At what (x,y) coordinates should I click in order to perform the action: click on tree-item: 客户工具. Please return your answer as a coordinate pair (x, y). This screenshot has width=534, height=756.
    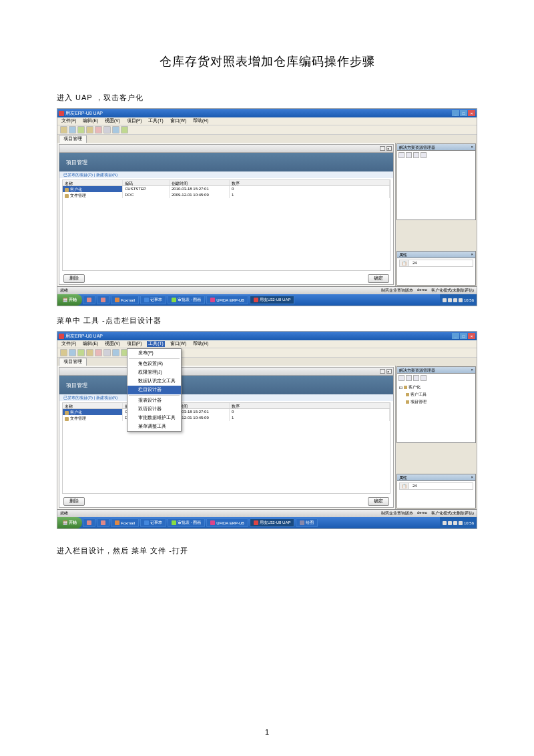
    Looking at the image, I should click on (437, 395).